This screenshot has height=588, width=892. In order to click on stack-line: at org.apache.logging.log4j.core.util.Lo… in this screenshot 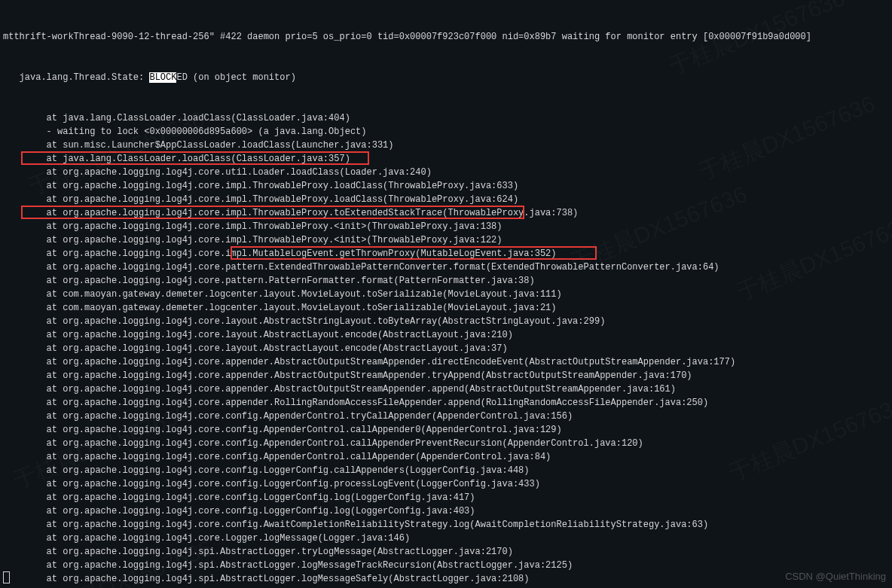, I will do `click(446, 172)`.